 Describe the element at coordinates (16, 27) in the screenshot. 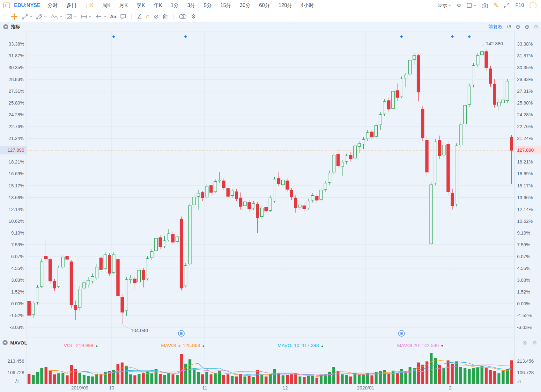

I see `indicator-panel-title: 指标` at that location.